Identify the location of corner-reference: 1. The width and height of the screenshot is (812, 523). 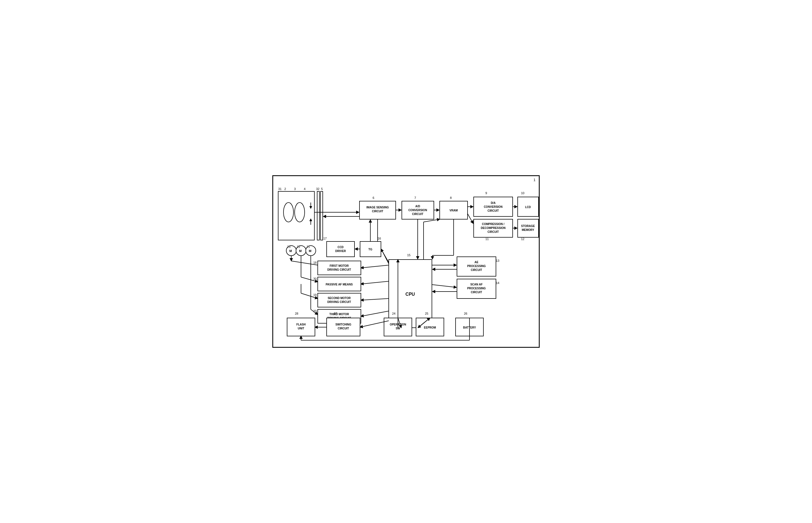
(534, 180).